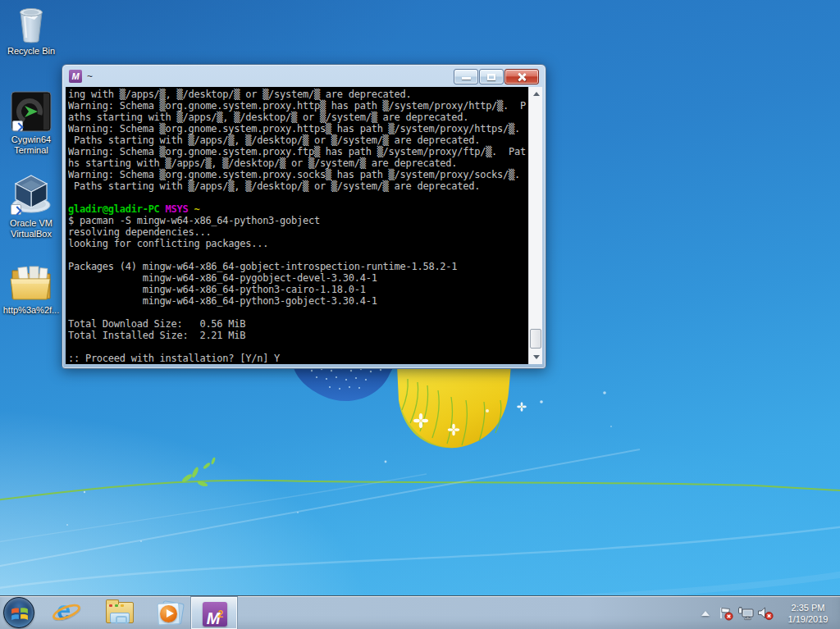 Image resolution: width=840 pixels, height=629 pixels. I want to click on terminal-line: mingw-w64-x86_64-pygobject-devel-3.30.4-…, so click(298, 278).